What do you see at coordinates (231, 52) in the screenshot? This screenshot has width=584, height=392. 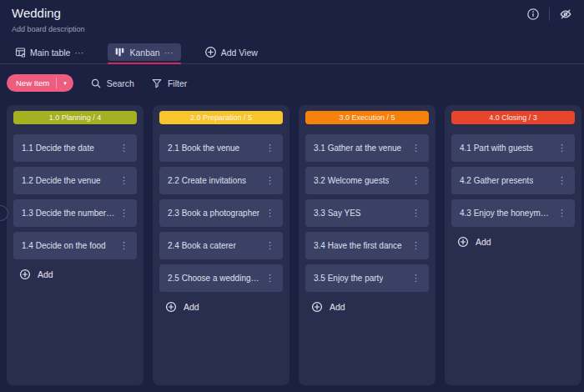 I see `add-view-button: Add View` at bounding box center [231, 52].